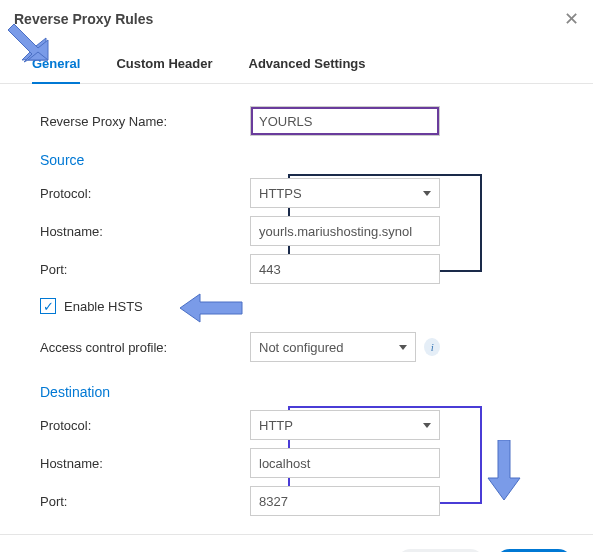 The image size is (593, 552). What do you see at coordinates (145, 426) in the screenshot?
I see `dst-protocol-label: Protocol:` at bounding box center [145, 426].